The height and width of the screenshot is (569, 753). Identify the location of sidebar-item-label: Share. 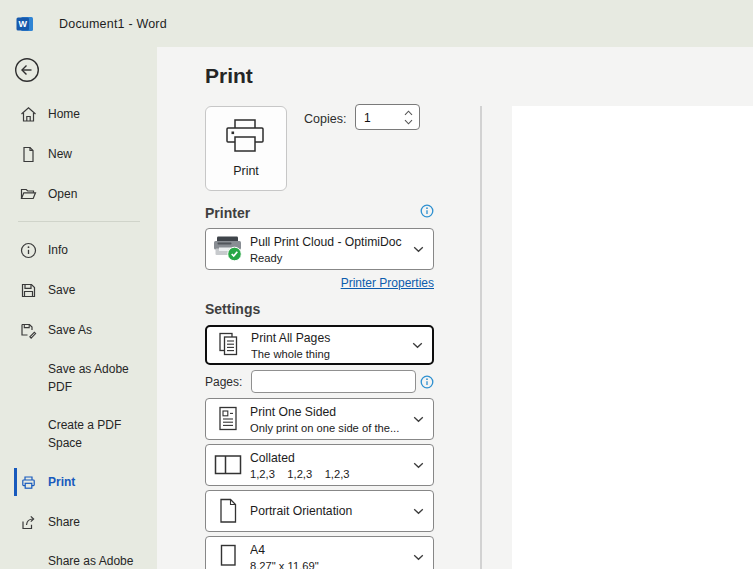
(64, 522).